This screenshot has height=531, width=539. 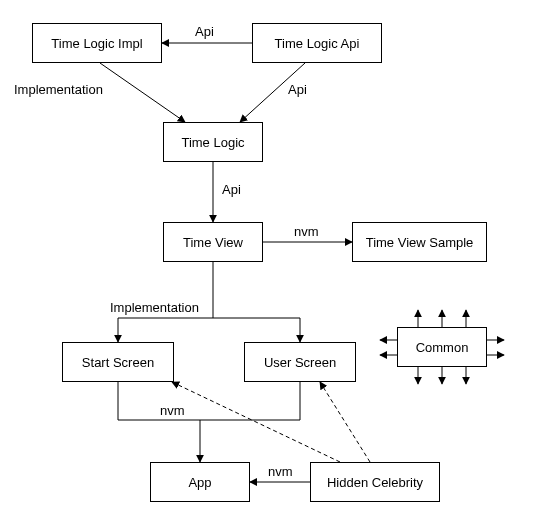 What do you see at coordinates (420, 242) in the screenshot?
I see `node-time-view-sample: Time View Sample` at bounding box center [420, 242].